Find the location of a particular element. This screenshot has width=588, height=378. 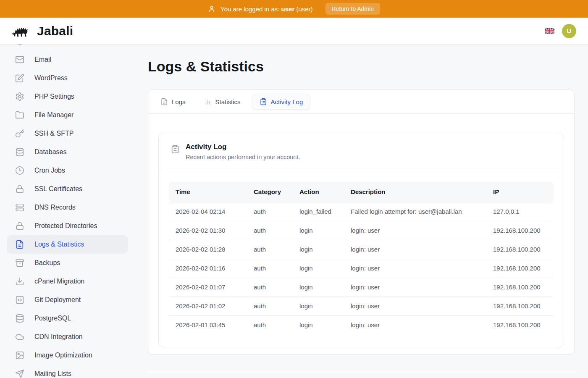

clipboard-icon is located at coordinates (175, 149).